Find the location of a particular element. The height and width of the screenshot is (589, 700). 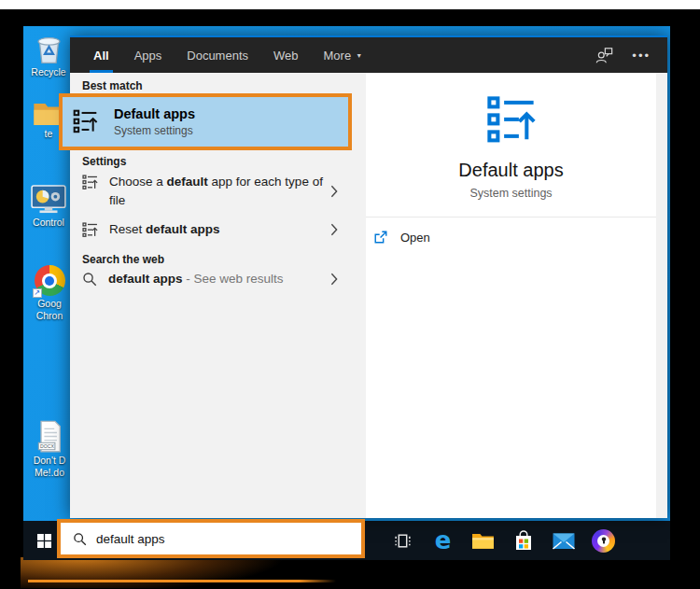

google-chrome-icon: ↗ is located at coordinates (50, 280).